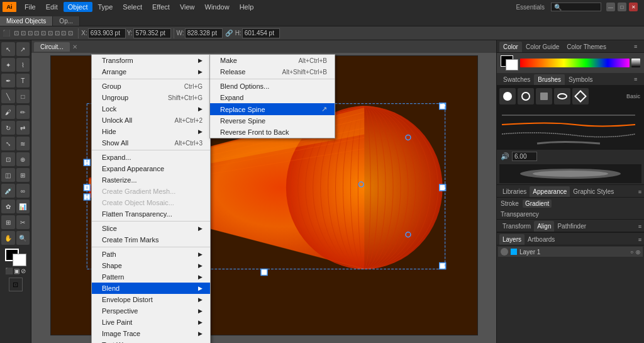 Image resolution: width=644 pixels, height=343 pixels. What do you see at coordinates (67, 21) in the screenshot?
I see `doc-tab-2: Op...` at bounding box center [67, 21].